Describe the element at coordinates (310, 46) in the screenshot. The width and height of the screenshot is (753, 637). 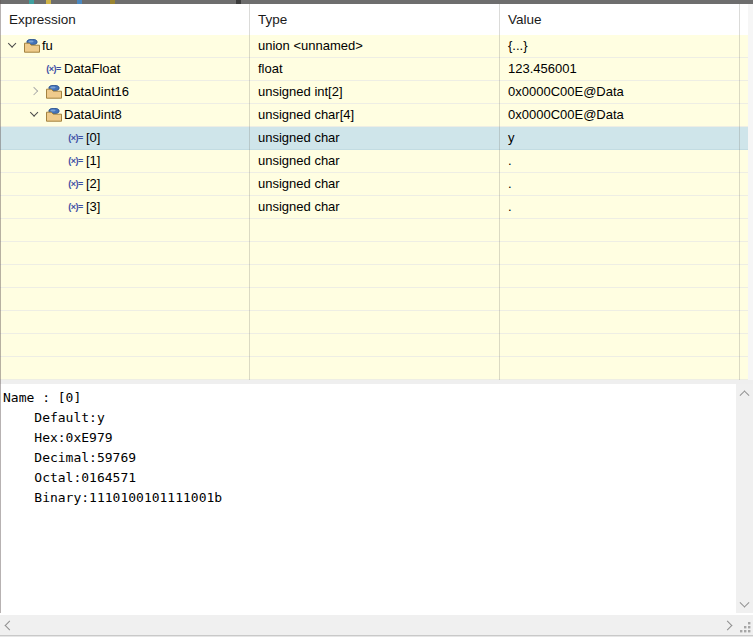
I see `type-cell: union <unnamed>` at that location.